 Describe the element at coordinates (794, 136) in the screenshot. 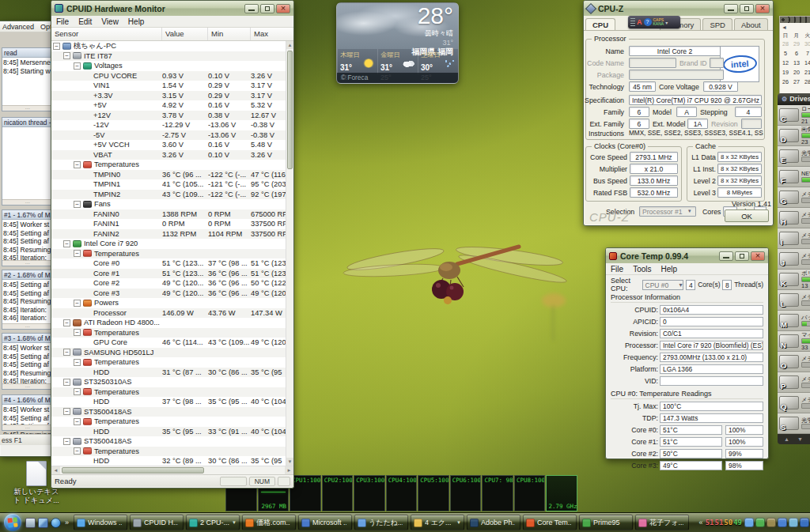

I see `drive-row: D 画像（ 23` at that location.